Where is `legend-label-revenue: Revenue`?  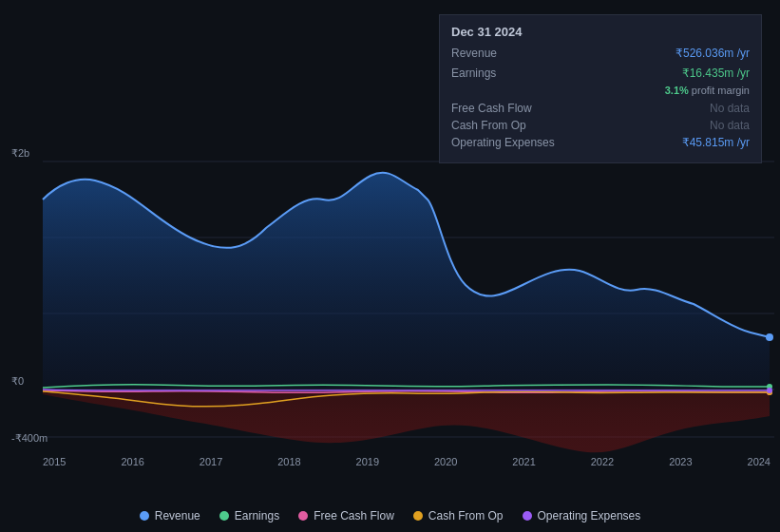
legend-label-revenue: Revenue is located at coordinates (178, 516).